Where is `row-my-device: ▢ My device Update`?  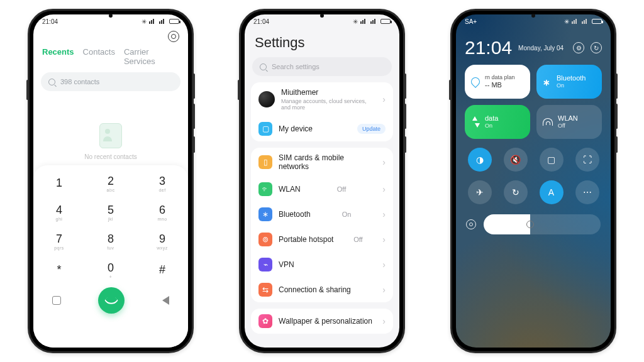
row-my-device: ▢ My device Update is located at coordinates (322, 129).